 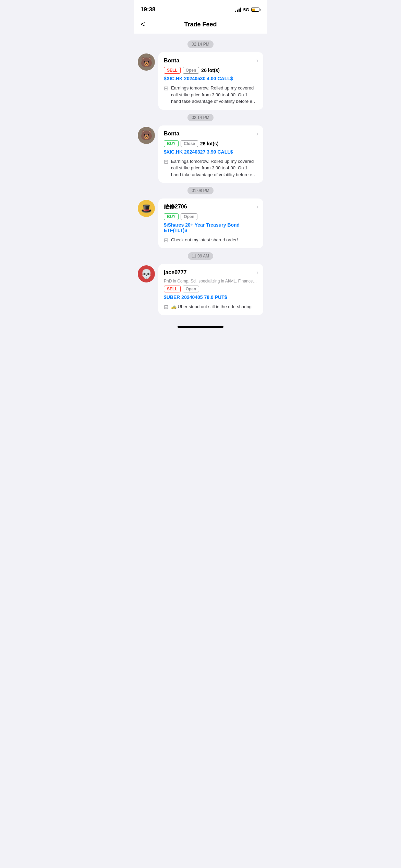 What do you see at coordinates (204, 240) in the screenshot?
I see `comment-text-3: Check out my latest shared order!` at bounding box center [204, 240].